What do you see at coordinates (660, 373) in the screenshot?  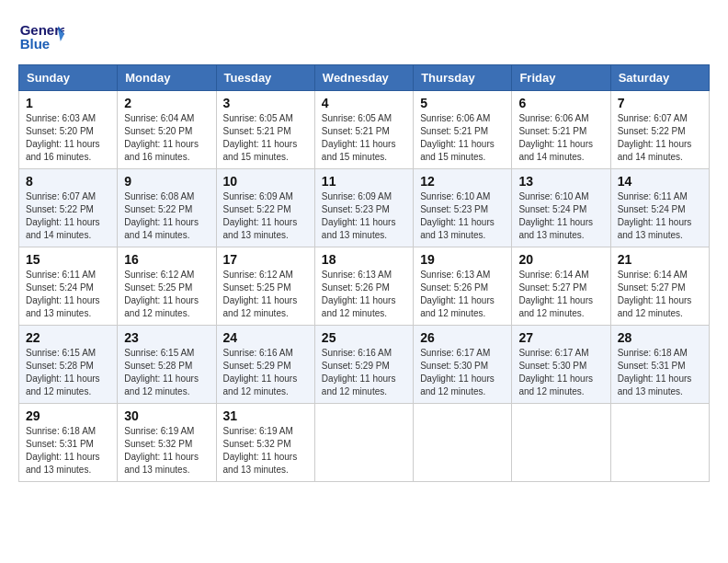 I see `day-info: Sunrise: 6:18 AM Sunset: 5:31 PM Dayligh…` at bounding box center [660, 373].